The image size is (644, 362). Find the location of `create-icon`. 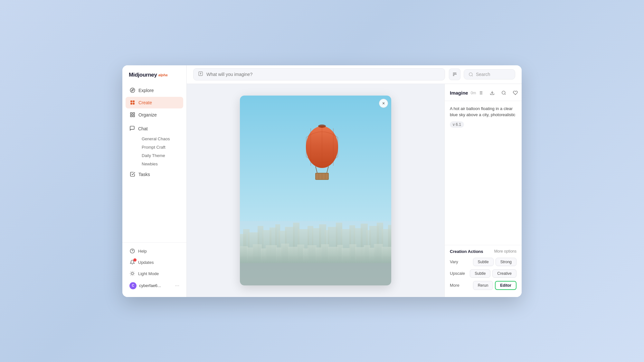

create-icon is located at coordinates (132, 103).